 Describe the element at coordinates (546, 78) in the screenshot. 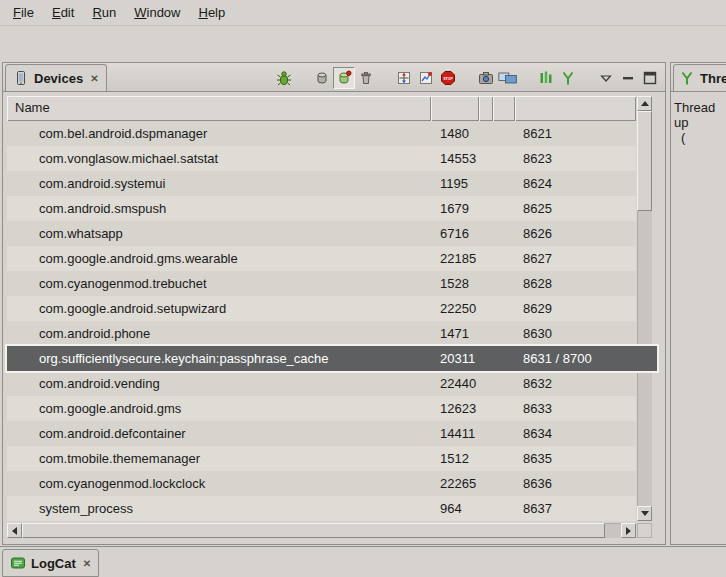

I see `tree-view-icon` at that location.